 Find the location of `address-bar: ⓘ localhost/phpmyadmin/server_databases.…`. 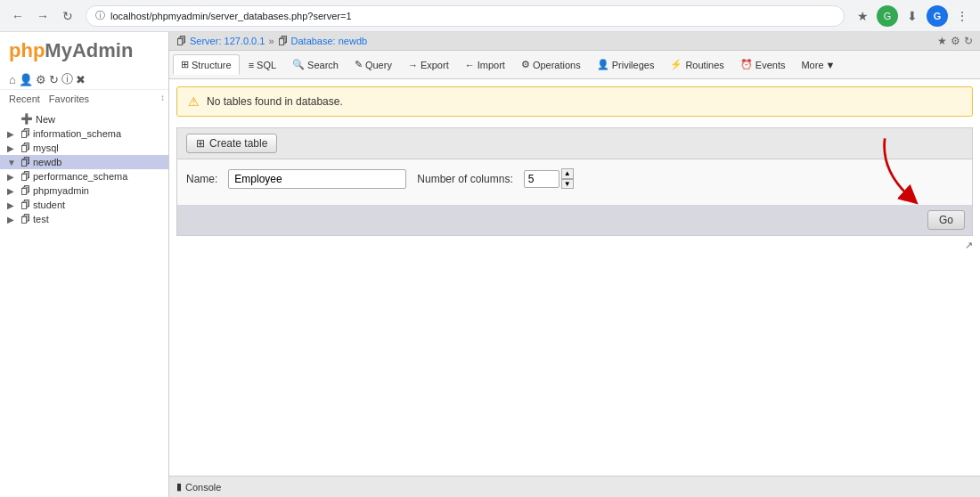

address-bar: ⓘ localhost/phpmyadmin/server_databases.… is located at coordinates (465, 16).